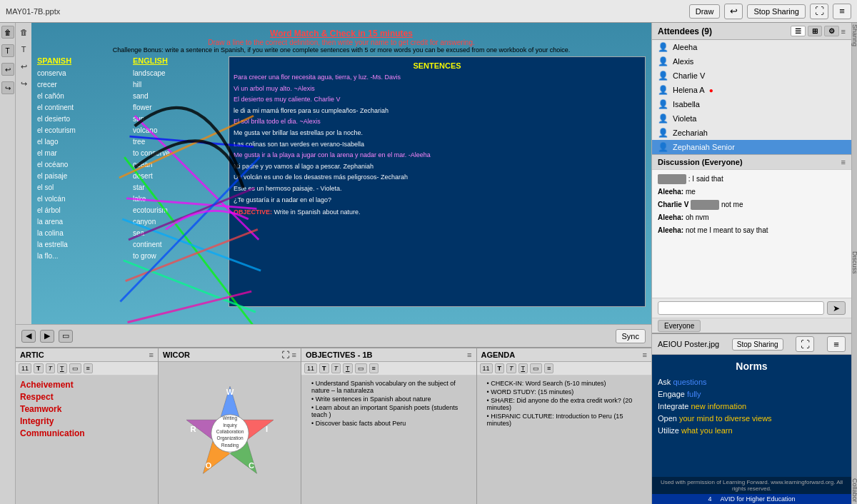 This screenshot has width=857, height=504. Describe the element at coordinates (843, 162) in the screenshot. I see `discussion-menu-icon: ≡` at that location.